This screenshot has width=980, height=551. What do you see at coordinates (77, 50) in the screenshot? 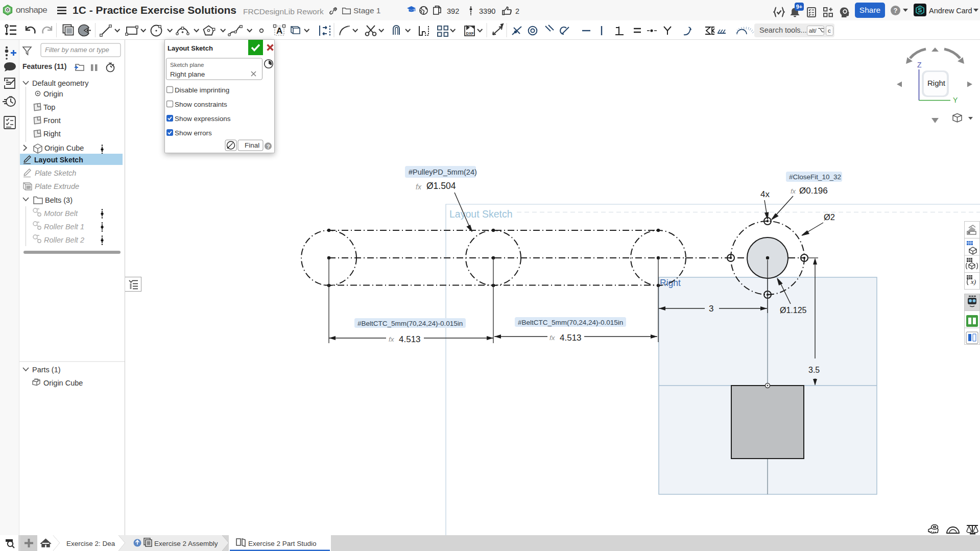
I see `svg-text: Filter by name or type` at bounding box center [77, 50].